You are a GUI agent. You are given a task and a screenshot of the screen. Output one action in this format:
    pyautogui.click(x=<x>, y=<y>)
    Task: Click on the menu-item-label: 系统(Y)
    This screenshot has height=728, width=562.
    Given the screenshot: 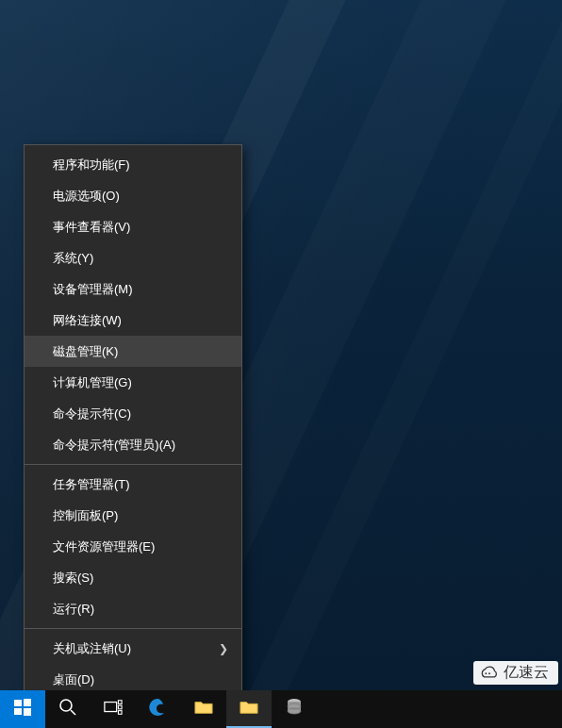 What is the action you would take?
    pyautogui.click(x=74, y=258)
    